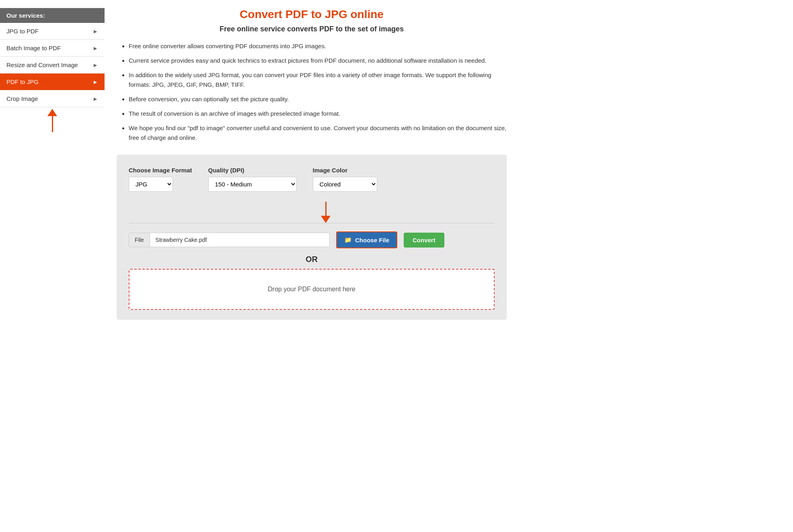 This screenshot has height=532, width=793. I want to click on list-item: Before conversion, you can optionally se…, so click(318, 99).